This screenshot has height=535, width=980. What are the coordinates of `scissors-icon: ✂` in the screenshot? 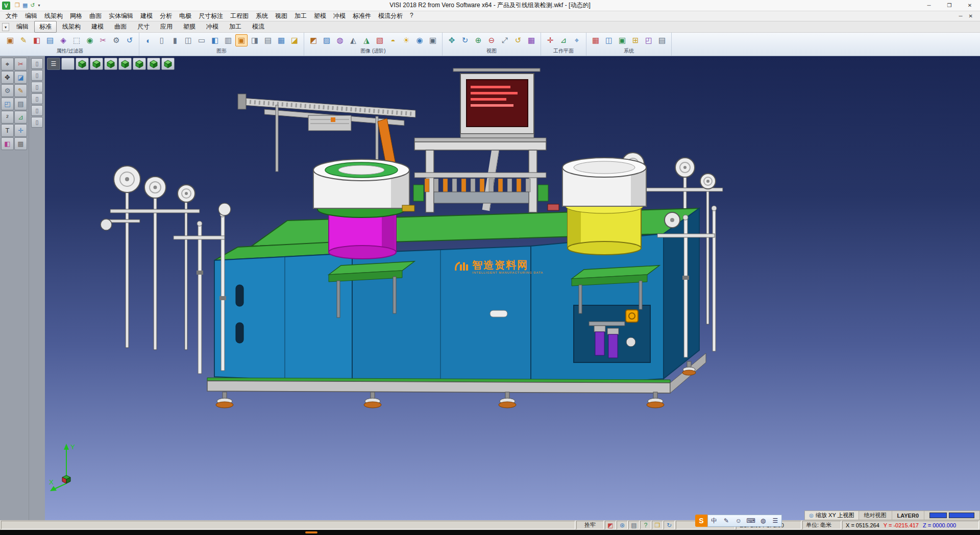 It's located at (103, 40).